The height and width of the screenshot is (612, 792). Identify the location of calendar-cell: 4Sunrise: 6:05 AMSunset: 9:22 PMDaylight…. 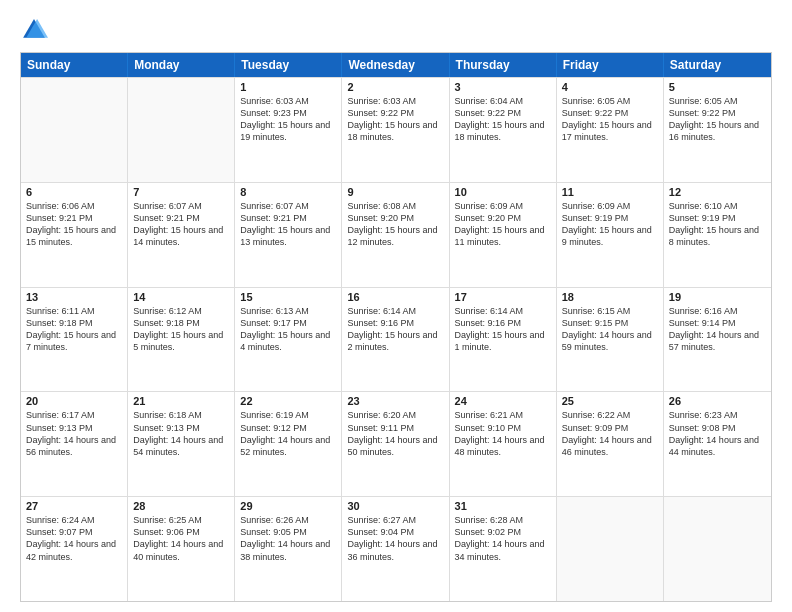
(610, 130).